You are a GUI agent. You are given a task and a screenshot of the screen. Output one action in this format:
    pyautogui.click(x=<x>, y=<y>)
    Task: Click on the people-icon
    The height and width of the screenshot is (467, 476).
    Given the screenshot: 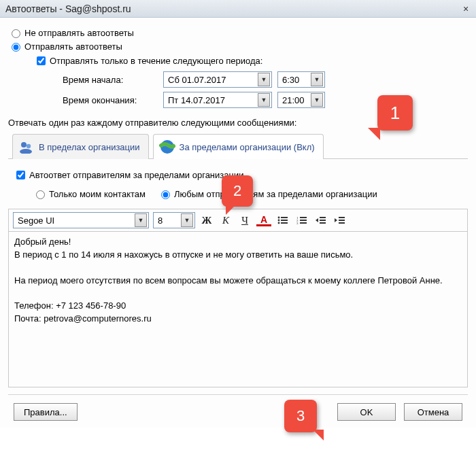 What is the action you would take?
    pyautogui.click(x=27, y=147)
    